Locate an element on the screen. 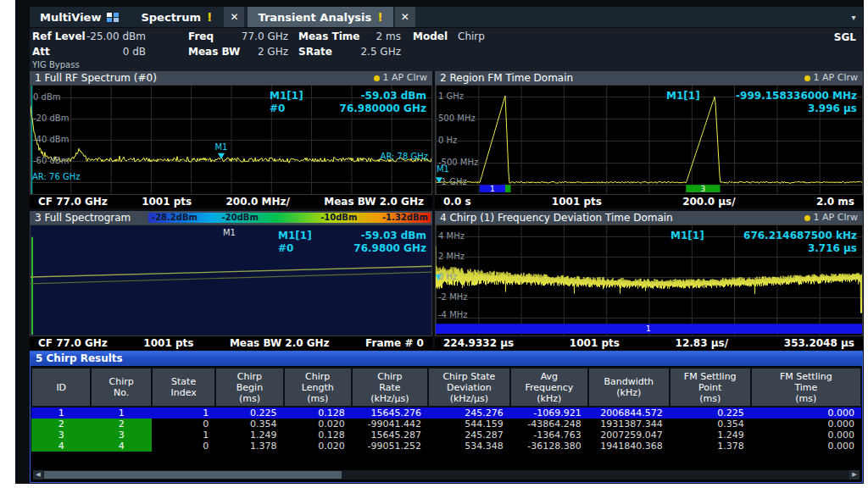  scroll-right-button: ▶ is located at coordinates (854, 474).